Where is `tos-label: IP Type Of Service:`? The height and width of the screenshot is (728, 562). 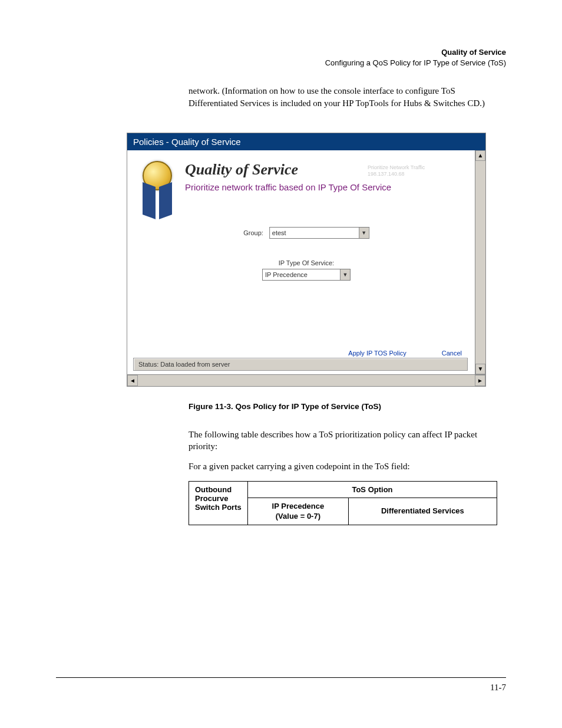 tos-label: IP Type Of Service: is located at coordinates (306, 263).